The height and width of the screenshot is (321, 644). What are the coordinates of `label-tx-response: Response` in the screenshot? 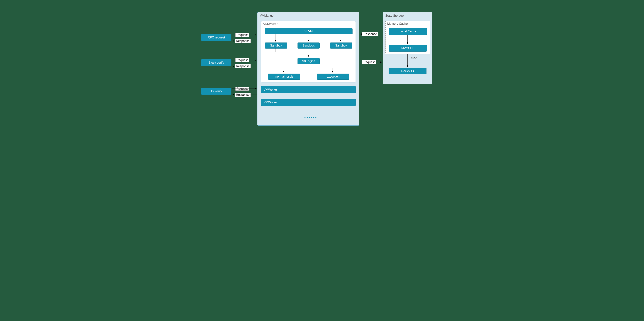 It's located at (243, 95).